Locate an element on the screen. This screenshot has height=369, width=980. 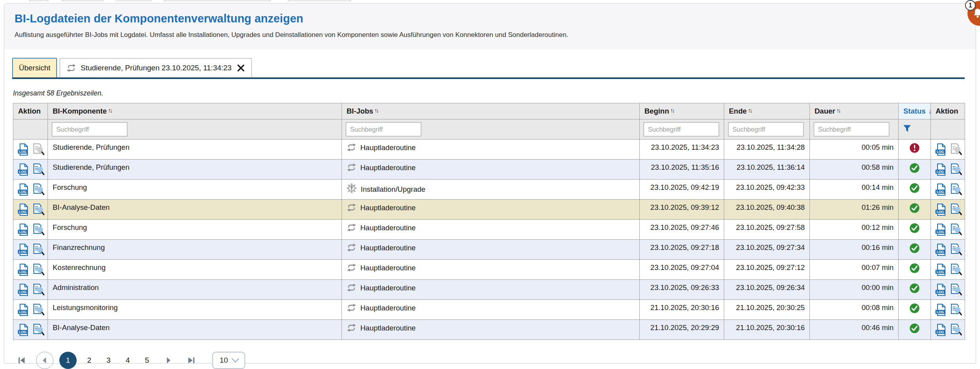
table-row: LOGBI-Analyse-DatenHauptladeroutine21.10… is located at coordinates (489, 330).